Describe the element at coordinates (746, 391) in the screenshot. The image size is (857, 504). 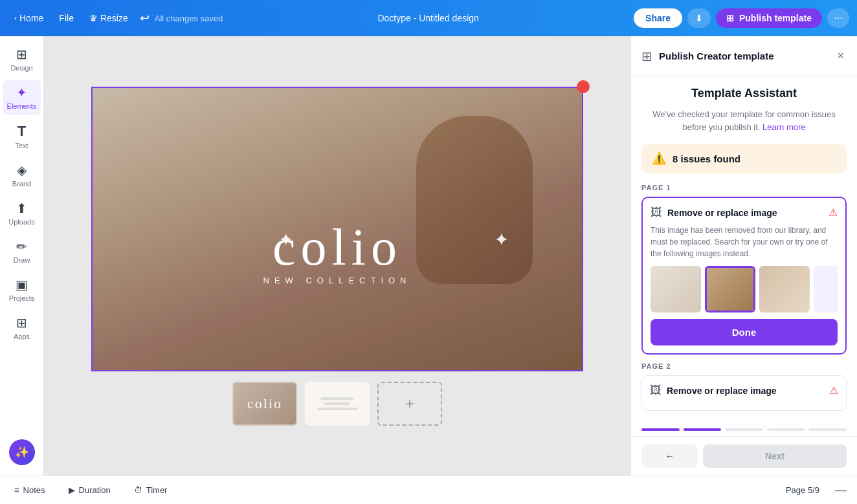
I see `issue2-title: Remove or replace image` at that location.